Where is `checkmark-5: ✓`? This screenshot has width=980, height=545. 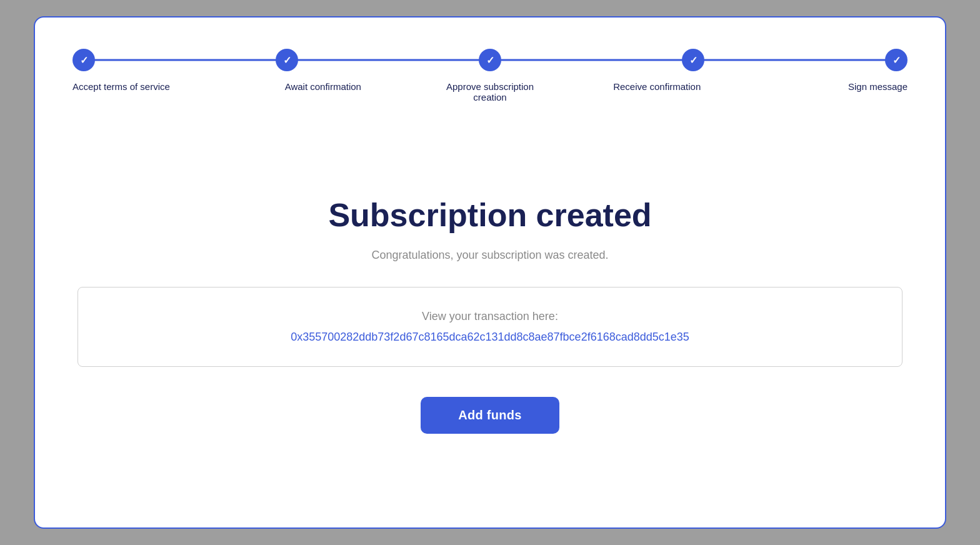 checkmark-5: ✓ is located at coordinates (896, 60).